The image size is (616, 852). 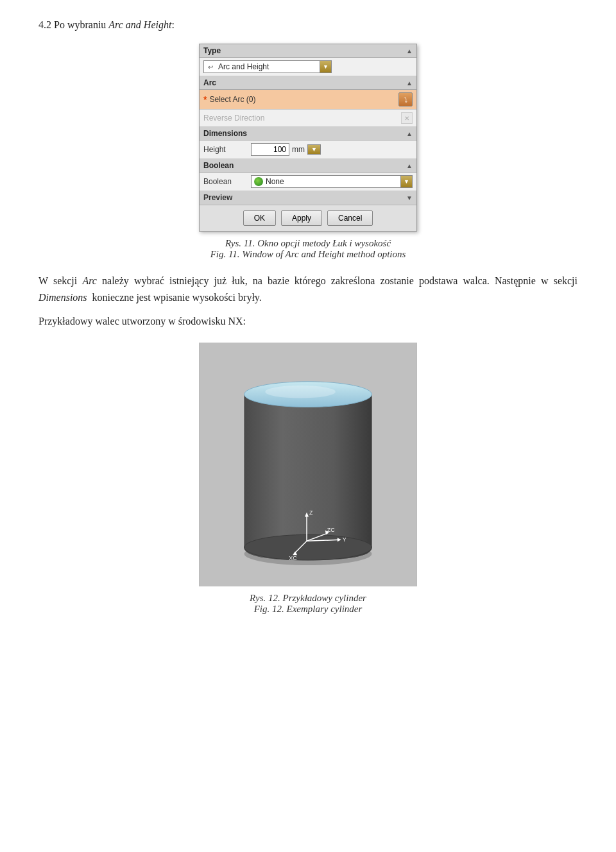 I want to click on preview-chevron-icon: ▼, so click(x=409, y=198).